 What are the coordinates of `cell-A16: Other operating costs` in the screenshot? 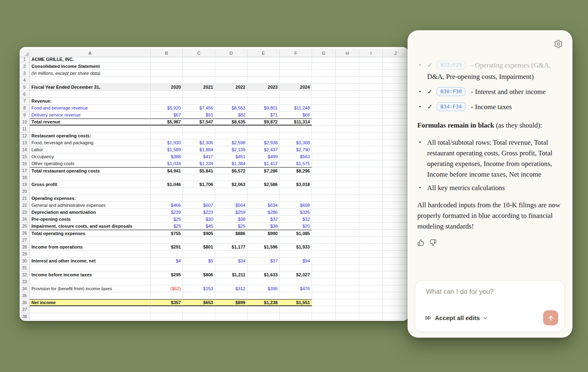 It's located at (90, 164).